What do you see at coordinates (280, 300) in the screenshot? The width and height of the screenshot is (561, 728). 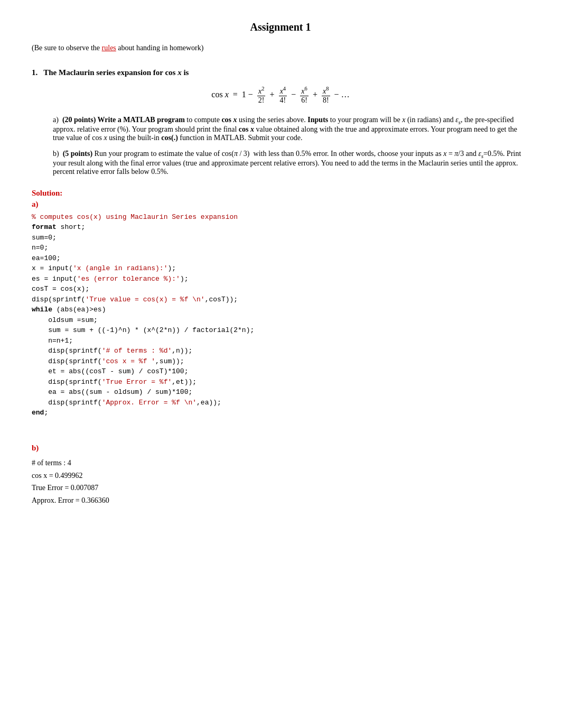 I see `code-line-9: disp(sprintf('True value = cos(x) = %f \…` at bounding box center [280, 300].